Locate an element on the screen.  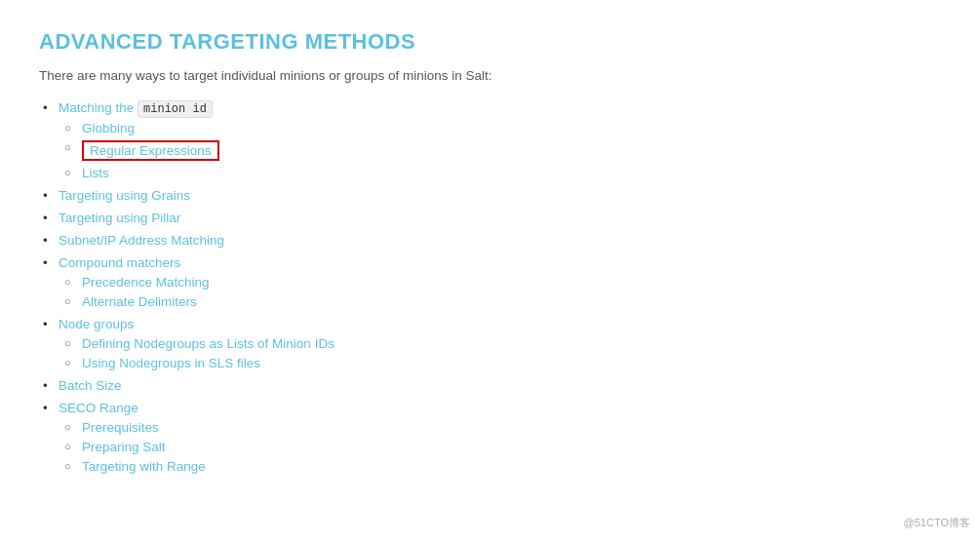
list-item-seco-range: SECO Range Prerequisites Preparing Salt … is located at coordinates (499, 437).